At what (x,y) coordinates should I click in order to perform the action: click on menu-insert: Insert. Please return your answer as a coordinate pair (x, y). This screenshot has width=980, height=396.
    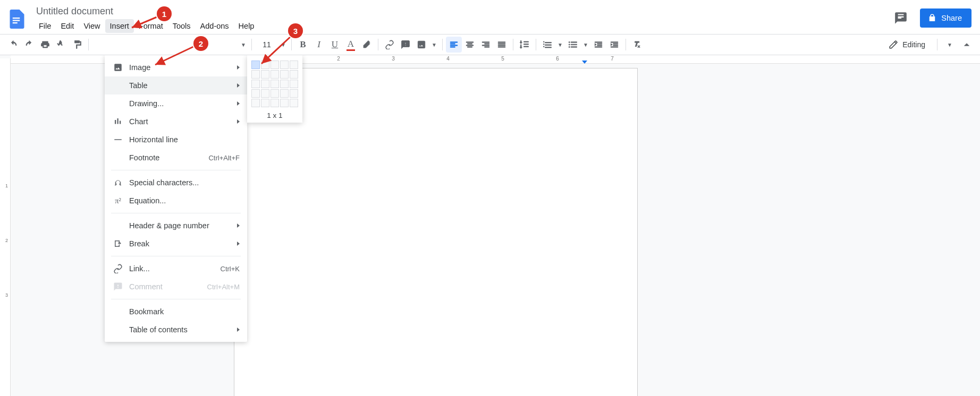
    Looking at the image, I should click on (120, 26).